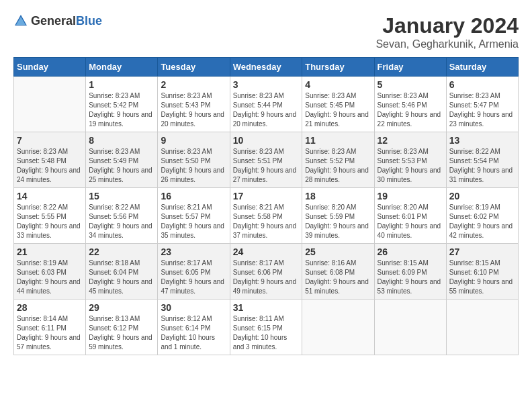 This screenshot has width=532, height=411. Describe the element at coordinates (50, 222) in the screenshot. I see `cell-detail: Sunrise: 8:22 AMSunset: 5:55 PMDaylight:…` at that location.